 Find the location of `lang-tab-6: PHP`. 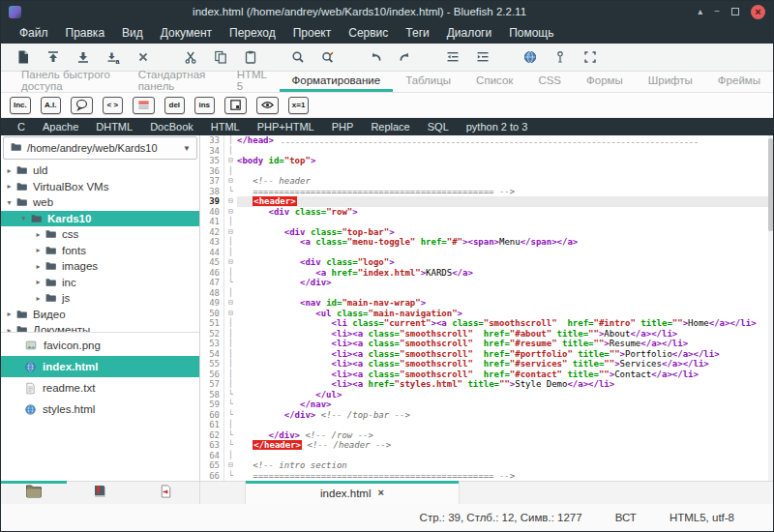

lang-tab-6: PHP is located at coordinates (342, 127).